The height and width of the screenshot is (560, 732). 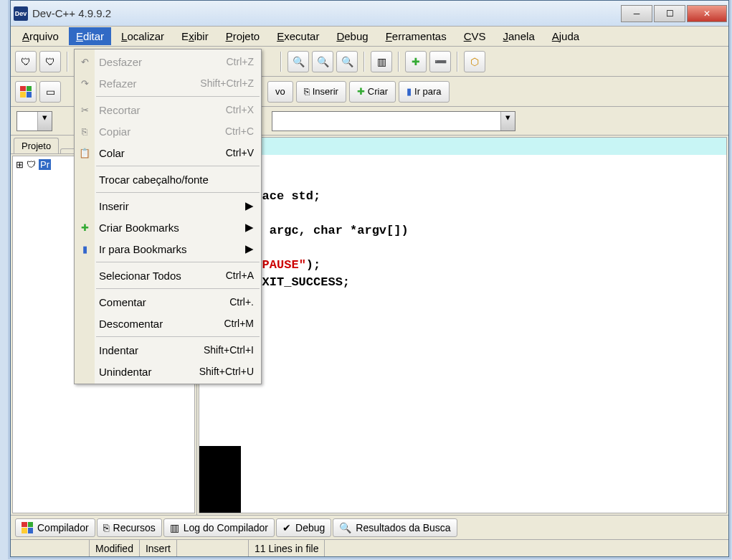 I want to click on menu-projeto: Projeto, so click(x=243, y=36).